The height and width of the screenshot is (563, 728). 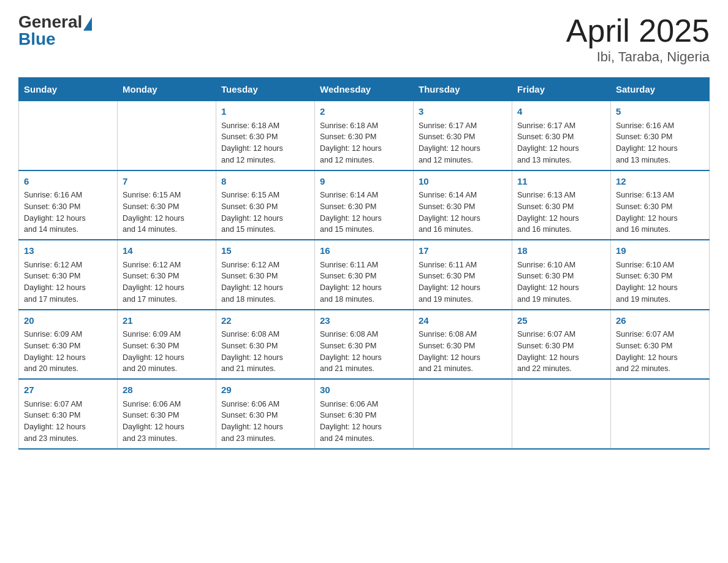 What do you see at coordinates (364, 390) in the screenshot?
I see `day-number: 30` at bounding box center [364, 390].